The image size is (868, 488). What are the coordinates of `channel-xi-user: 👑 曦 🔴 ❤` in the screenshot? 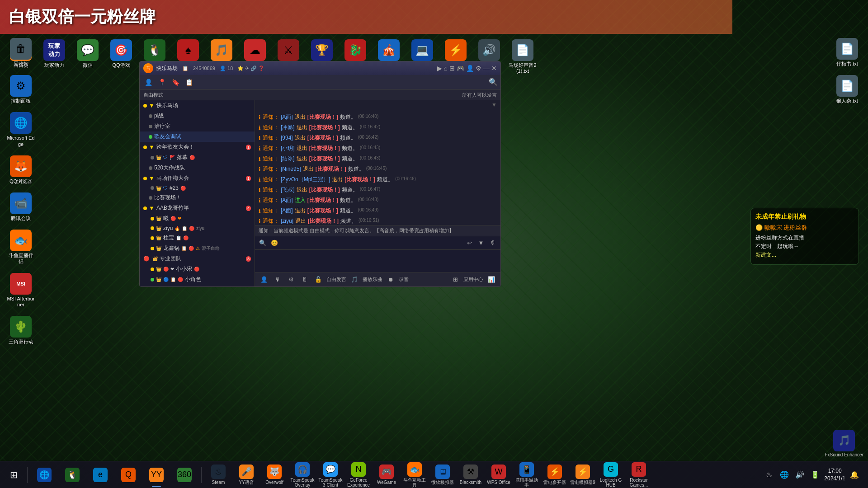 It's located at (197, 219).